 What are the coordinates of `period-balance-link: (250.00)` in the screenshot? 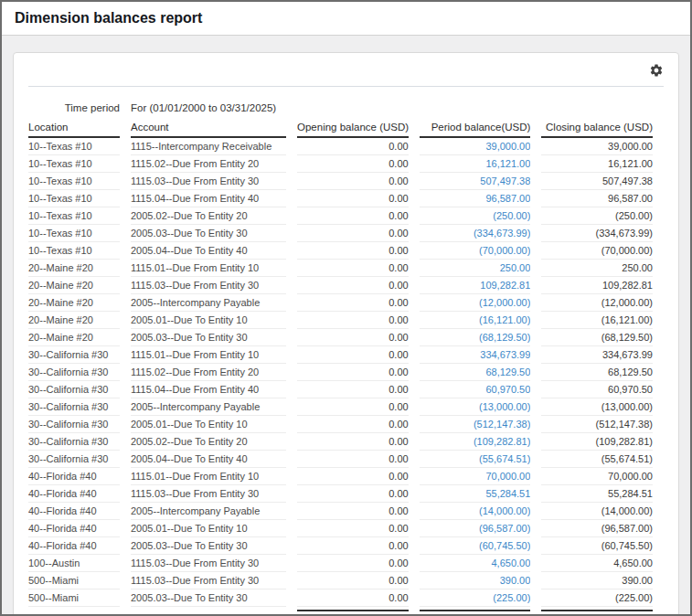 It's located at (475, 216).